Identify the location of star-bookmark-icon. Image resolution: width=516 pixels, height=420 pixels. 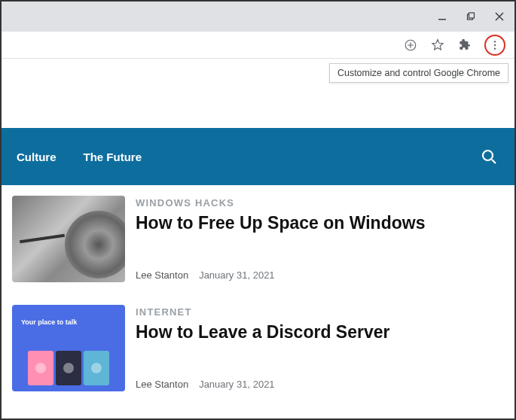
(438, 45).